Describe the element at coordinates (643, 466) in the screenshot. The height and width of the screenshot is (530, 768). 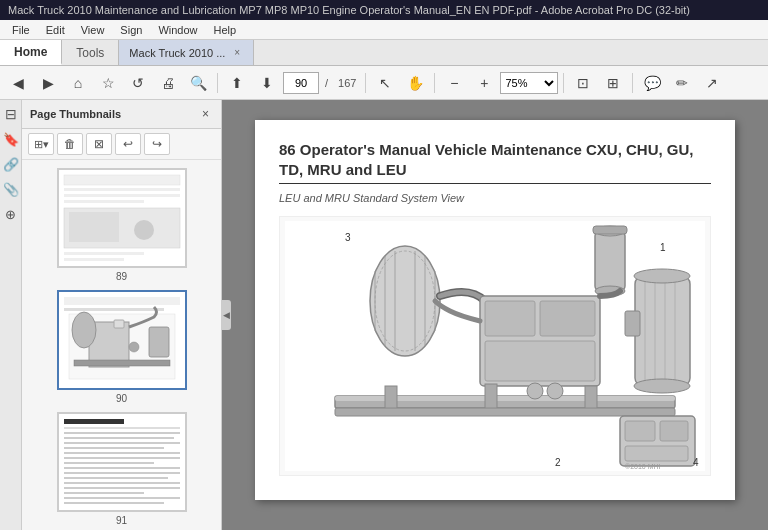
I see `svg-text: ©2010 MHI` at that location.